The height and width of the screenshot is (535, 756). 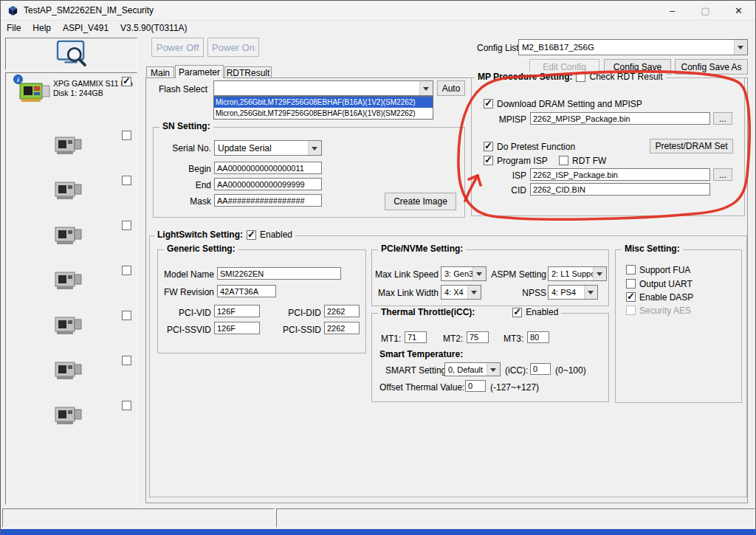 I want to click on device-row: i XPG GAMMIX S11 Pro Disk 1: 244GB, so click(x=71, y=94).